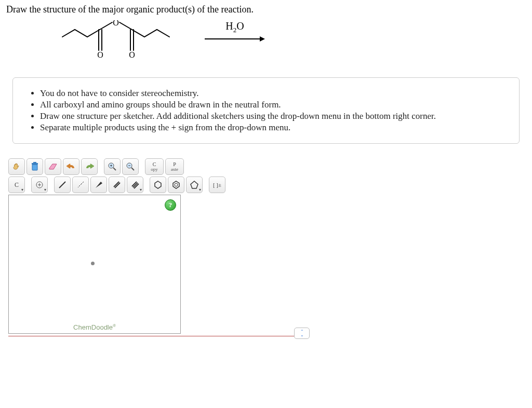 This screenshot has height=408, width=532. What do you see at coordinates (89, 167) in the screenshot?
I see `redo-tool` at bounding box center [89, 167].